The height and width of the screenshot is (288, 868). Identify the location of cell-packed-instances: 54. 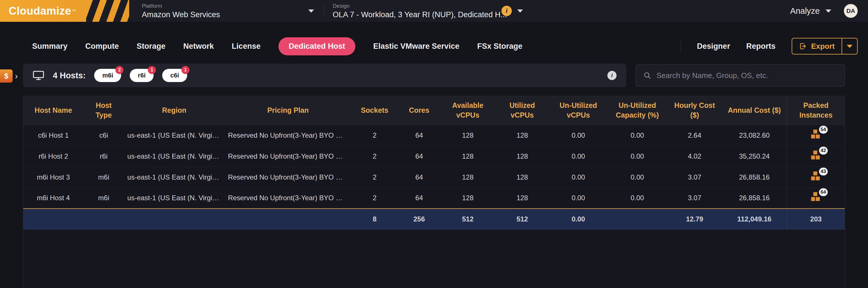
(816, 135).